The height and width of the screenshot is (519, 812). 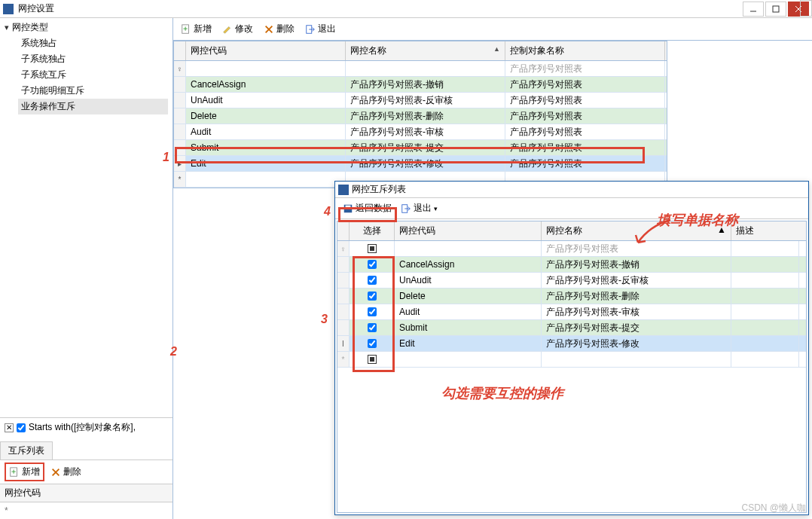 I want to click on new-row-checkbox, so click(x=372, y=359).